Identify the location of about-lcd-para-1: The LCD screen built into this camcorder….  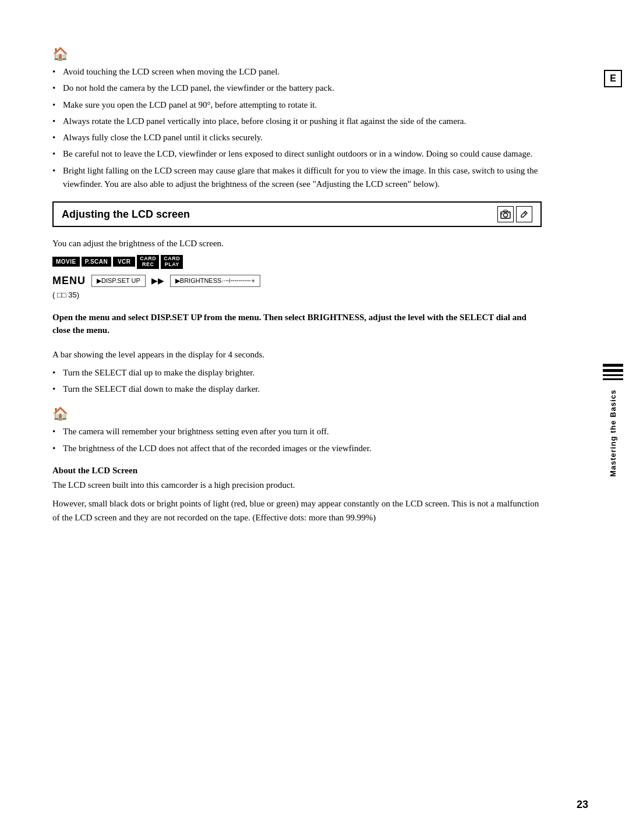
(297, 485).